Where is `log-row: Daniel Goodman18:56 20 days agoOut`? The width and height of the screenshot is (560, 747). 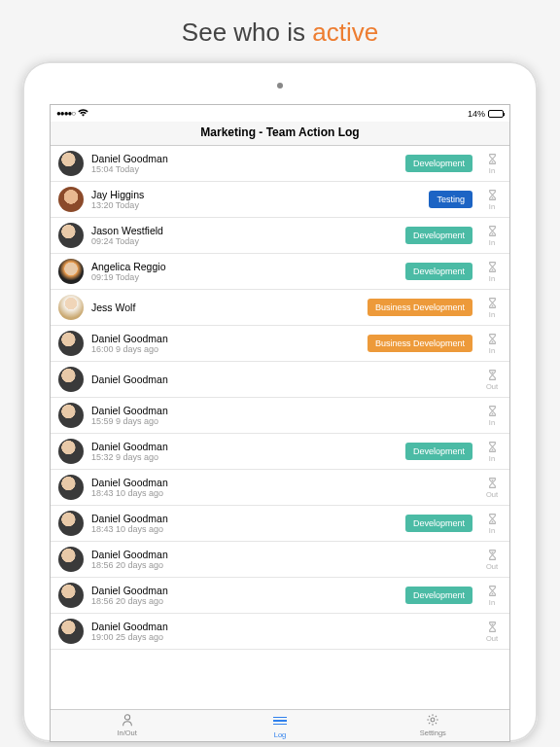 log-row: Daniel Goodman18:56 20 days agoOut is located at coordinates (280, 560).